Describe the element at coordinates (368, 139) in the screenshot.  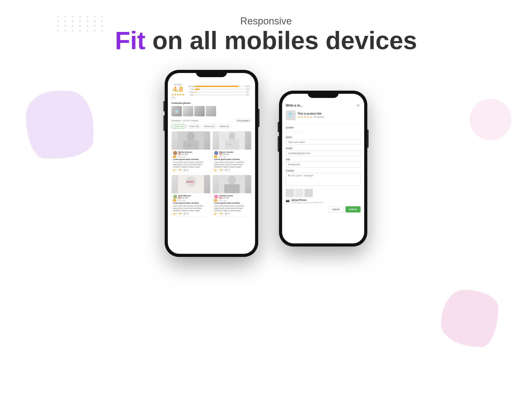
I see `side-button-right-power` at that location.